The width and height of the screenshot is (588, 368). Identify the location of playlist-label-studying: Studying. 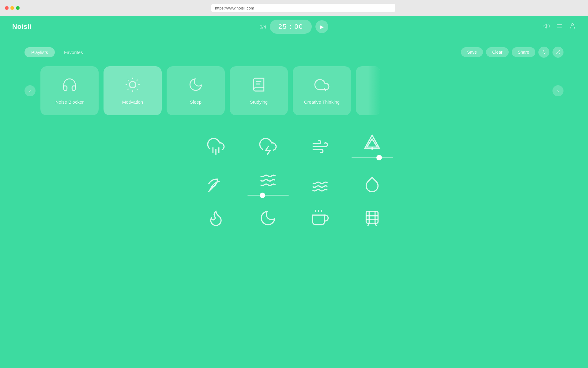
(259, 102).